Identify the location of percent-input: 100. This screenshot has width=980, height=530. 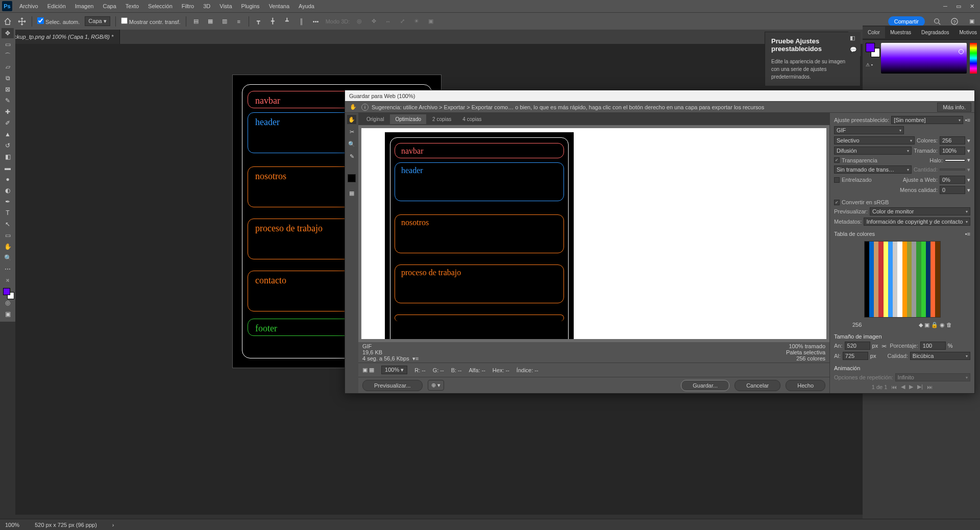
(933, 346).